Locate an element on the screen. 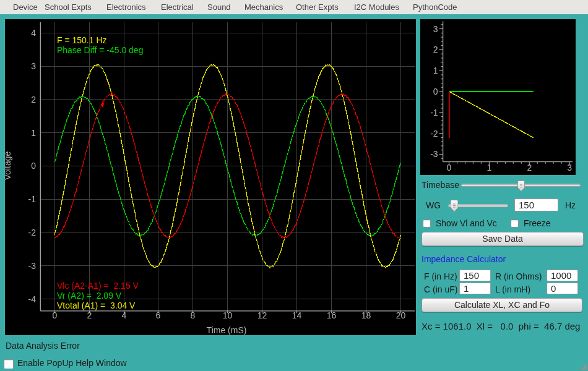 The width and height of the screenshot is (588, 371). svg-text: Vlc (A2-A1) = 2.15 V is located at coordinates (98, 286).